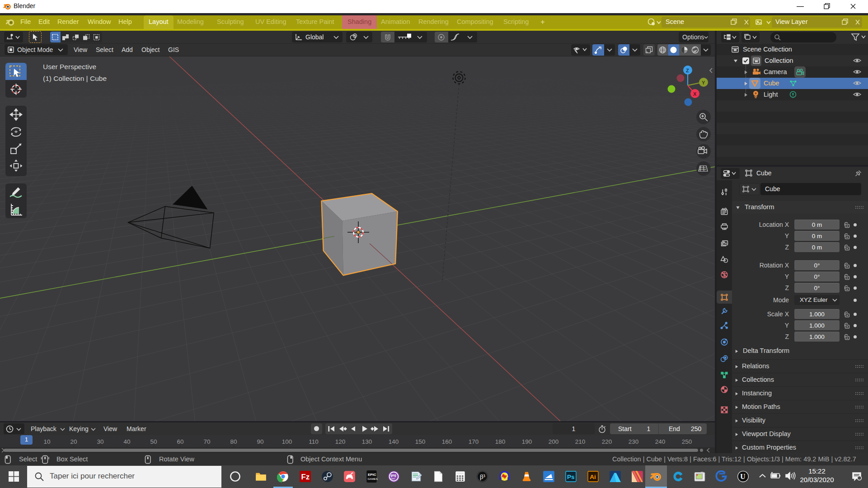 The height and width of the screenshot is (488, 868). I want to click on svg-text: GAMES, so click(373, 479).